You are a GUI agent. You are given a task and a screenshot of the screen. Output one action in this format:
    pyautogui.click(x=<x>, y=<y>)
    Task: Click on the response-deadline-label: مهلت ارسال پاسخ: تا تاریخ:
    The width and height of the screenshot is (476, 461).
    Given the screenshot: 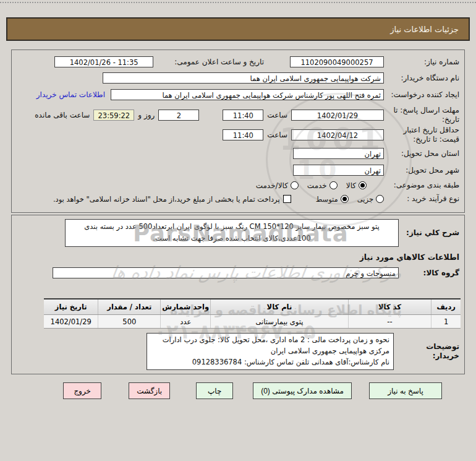 What is the action you would take?
    pyautogui.click(x=423, y=115)
    